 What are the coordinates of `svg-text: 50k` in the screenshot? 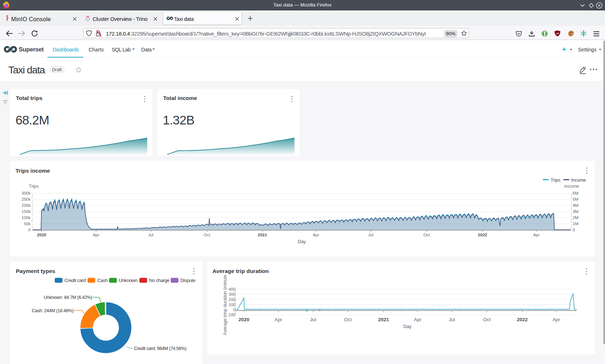 It's located at (27, 224).